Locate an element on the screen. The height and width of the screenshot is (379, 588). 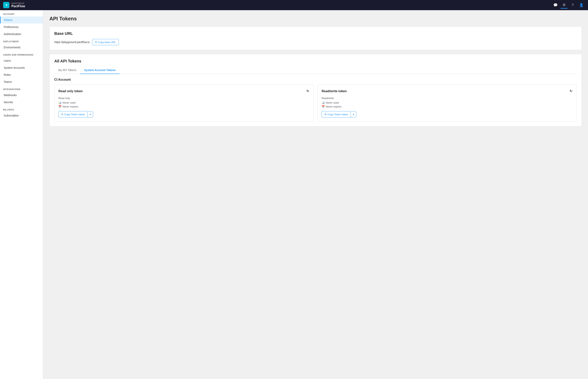
all-tokens-title: All API Tokens is located at coordinates (316, 61).